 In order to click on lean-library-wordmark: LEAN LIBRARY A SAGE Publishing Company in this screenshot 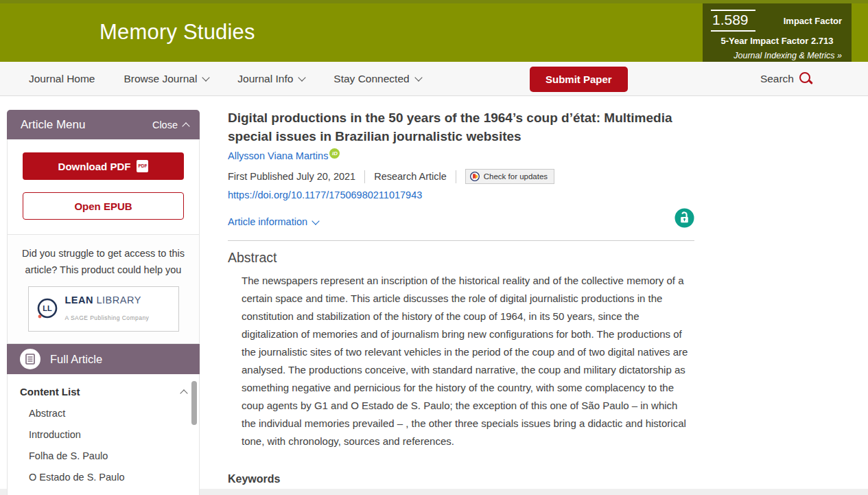, I will do `click(107, 309)`.